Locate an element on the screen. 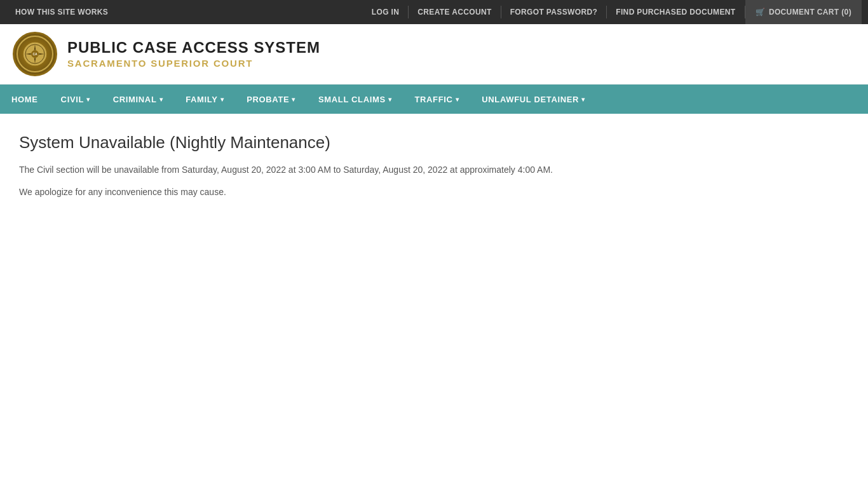 Image resolution: width=868 pixels, height=488 pixels. seal-inner: CA is located at coordinates (35, 54).